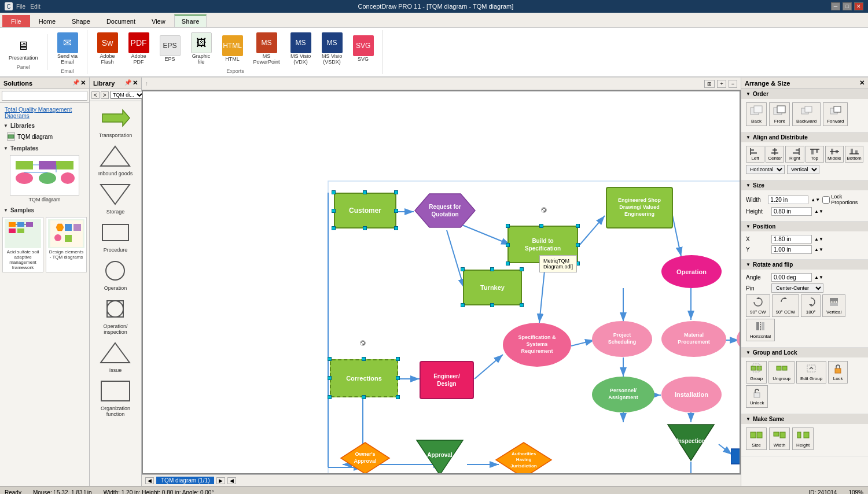  I want to click on height-spinner: ▲▼, so click(819, 212).